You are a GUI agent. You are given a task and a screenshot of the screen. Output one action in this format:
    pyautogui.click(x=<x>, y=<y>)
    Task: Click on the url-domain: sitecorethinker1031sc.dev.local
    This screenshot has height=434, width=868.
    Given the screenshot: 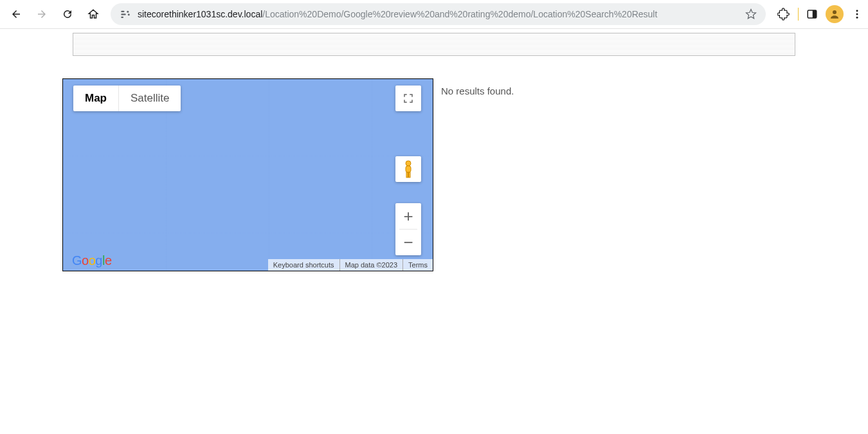 What is the action you would take?
    pyautogui.click(x=200, y=14)
    